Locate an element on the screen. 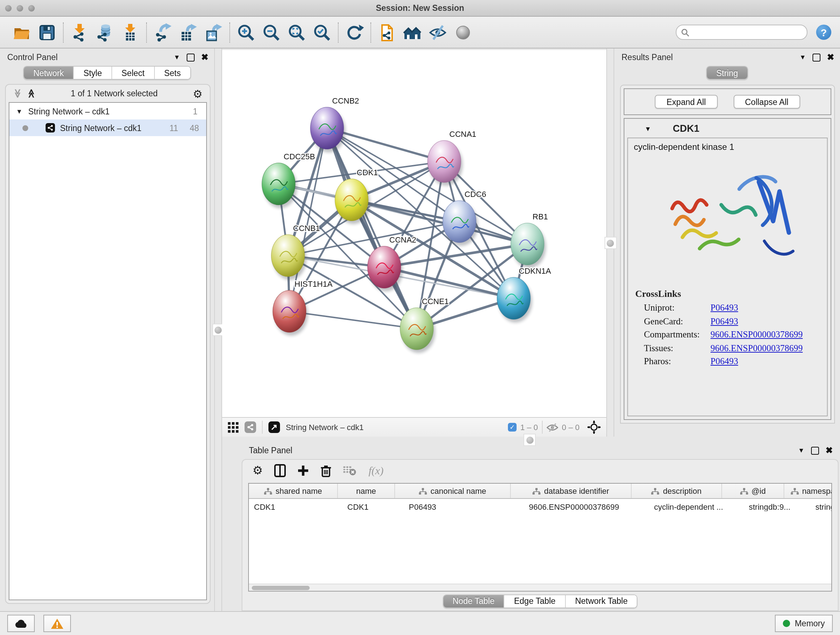 The image size is (840, 635). table-cell: cyclin-dependent ... is located at coordinates (696, 507).